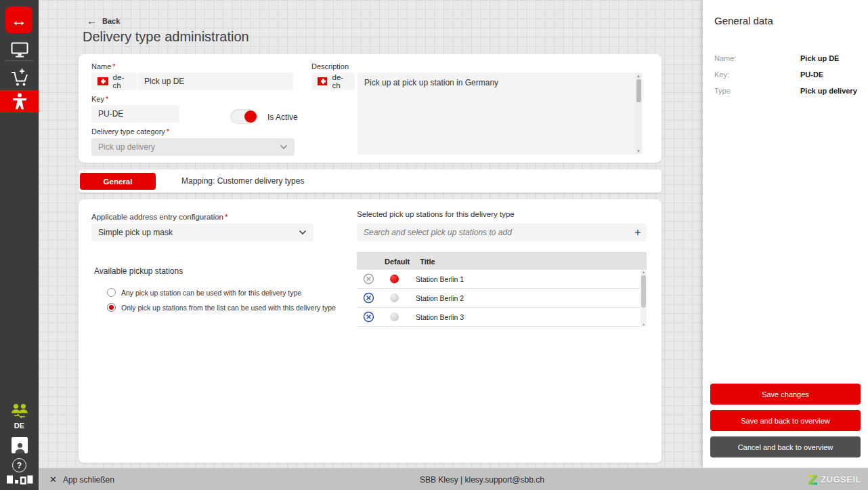 This screenshot has height=490, width=868. What do you see at coordinates (92, 20) in the screenshot?
I see `back-arrow-icon: ←` at bounding box center [92, 20].